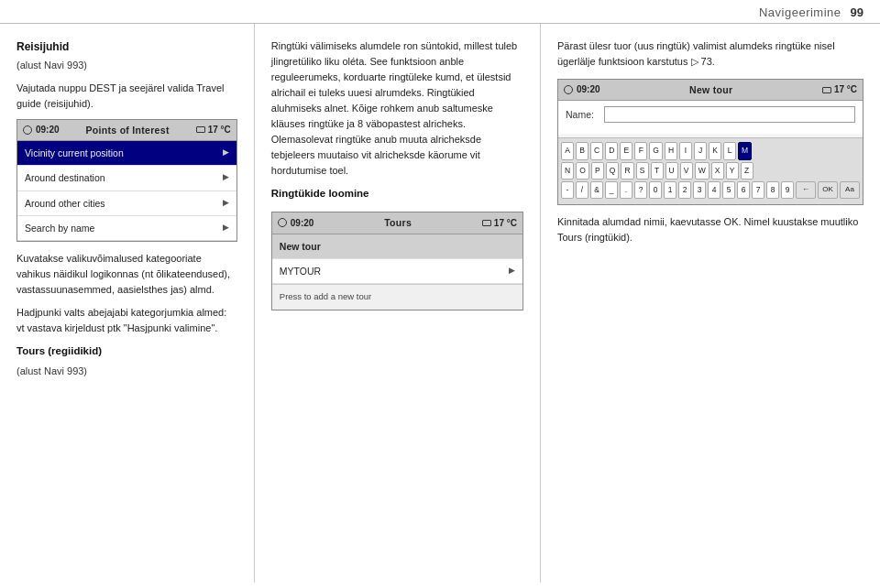  What do you see at coordinates (743, 191) in the screenshot?
I see `key-6: 6` at bounding box center [743, 191].